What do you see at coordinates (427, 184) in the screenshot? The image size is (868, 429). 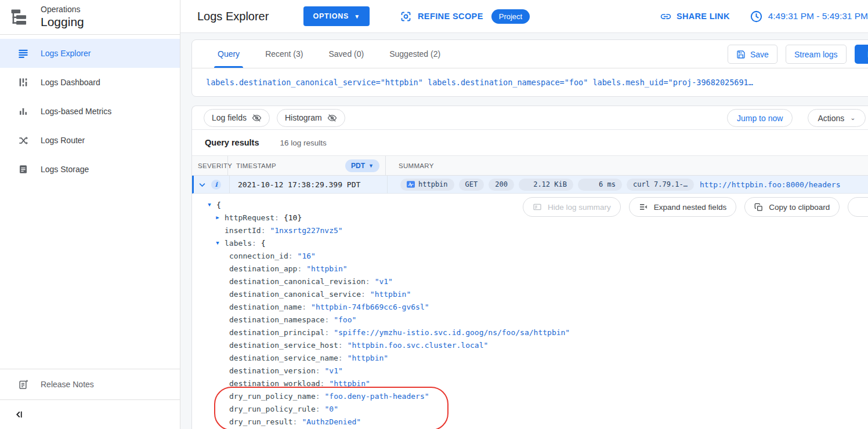 I see `summary-chip-service: httpbin` at bounding box center [427, 184].